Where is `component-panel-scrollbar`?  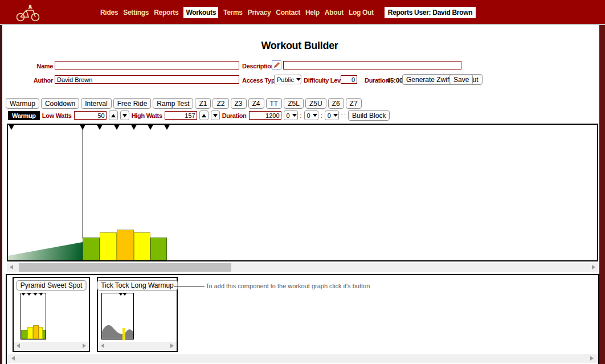
component-panel-scrollbar is located at coordinates (302, 359).